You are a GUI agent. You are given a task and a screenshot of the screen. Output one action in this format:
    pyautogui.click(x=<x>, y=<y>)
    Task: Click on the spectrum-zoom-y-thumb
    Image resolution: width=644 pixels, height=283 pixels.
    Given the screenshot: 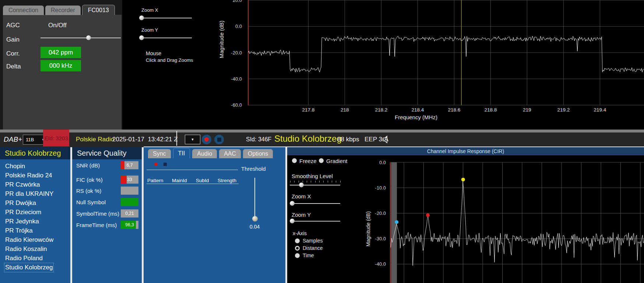 What is the action you would take?
    pyautogui.click(x=141, y=38)
    